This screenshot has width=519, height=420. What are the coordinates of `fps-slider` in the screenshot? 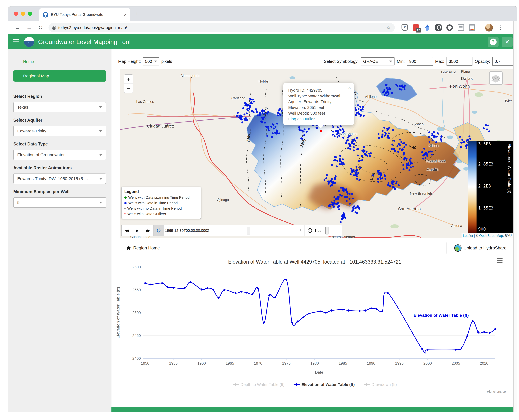 It's located at (331, 231).